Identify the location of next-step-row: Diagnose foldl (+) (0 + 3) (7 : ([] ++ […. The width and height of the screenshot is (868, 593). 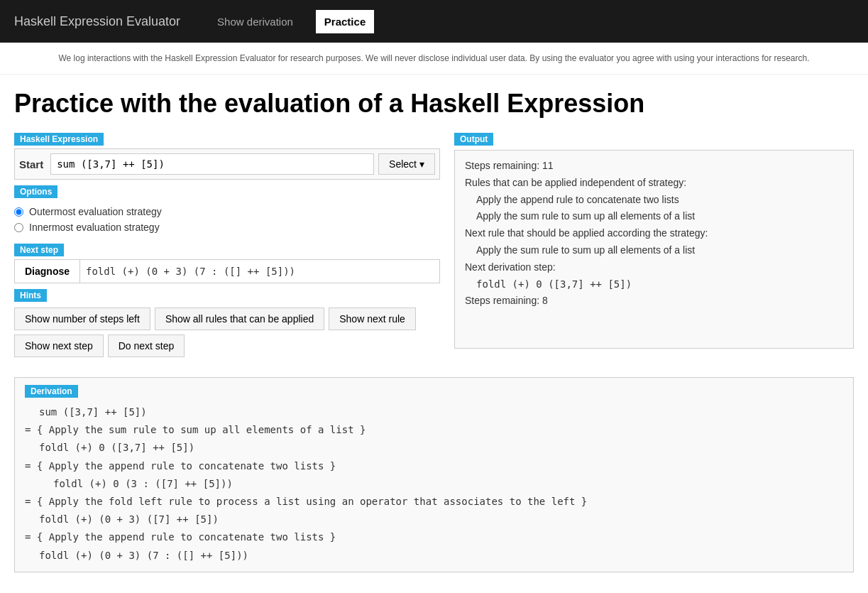
(227, 271).